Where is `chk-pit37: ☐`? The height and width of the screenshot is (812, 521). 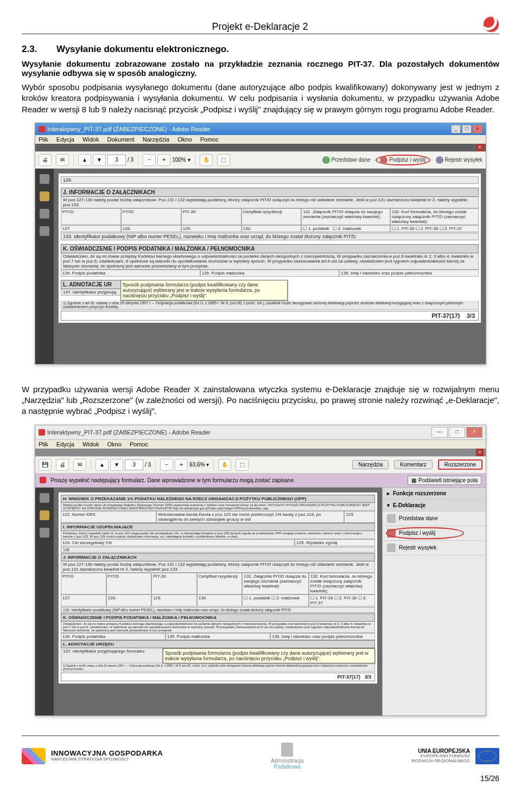
chk-pit37: ☐ is located at coordinates (442, 229).